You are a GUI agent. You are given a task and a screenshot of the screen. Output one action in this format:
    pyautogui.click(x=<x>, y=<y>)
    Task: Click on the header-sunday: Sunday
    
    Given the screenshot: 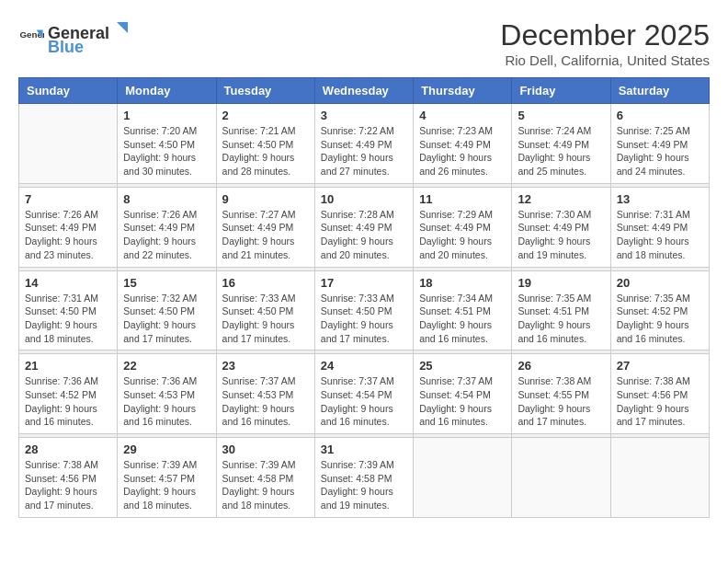 What is the action you would take?
    pyautogui.click(x=68, y=91)
    